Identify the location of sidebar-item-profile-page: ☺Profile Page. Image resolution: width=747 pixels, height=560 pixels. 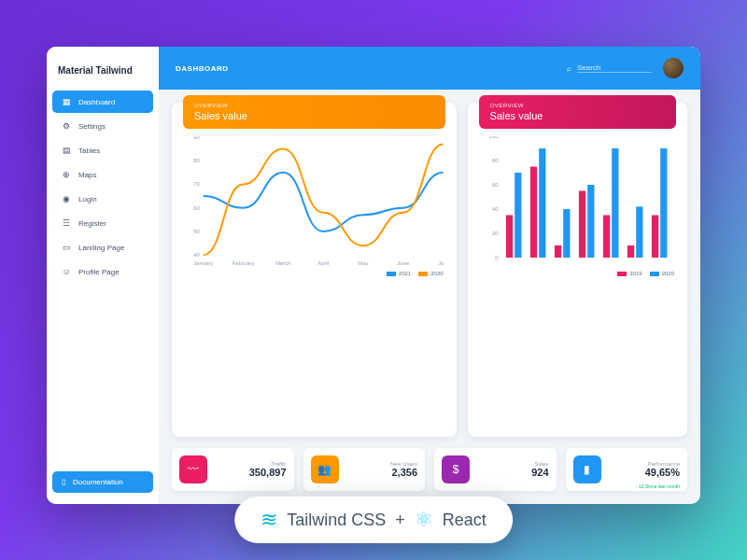
(103, 272).